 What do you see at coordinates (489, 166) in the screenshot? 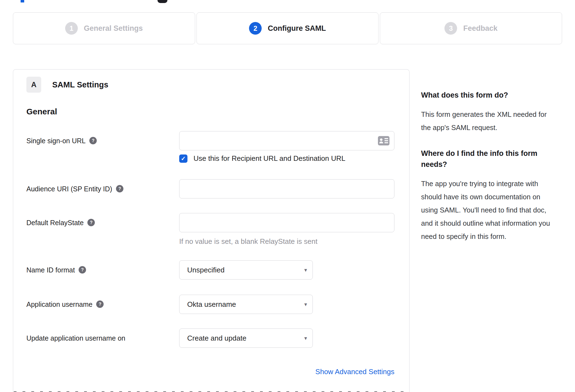
I see `help-sidebar: What does this form do? This form genera…` at bounding box center [489, 166].